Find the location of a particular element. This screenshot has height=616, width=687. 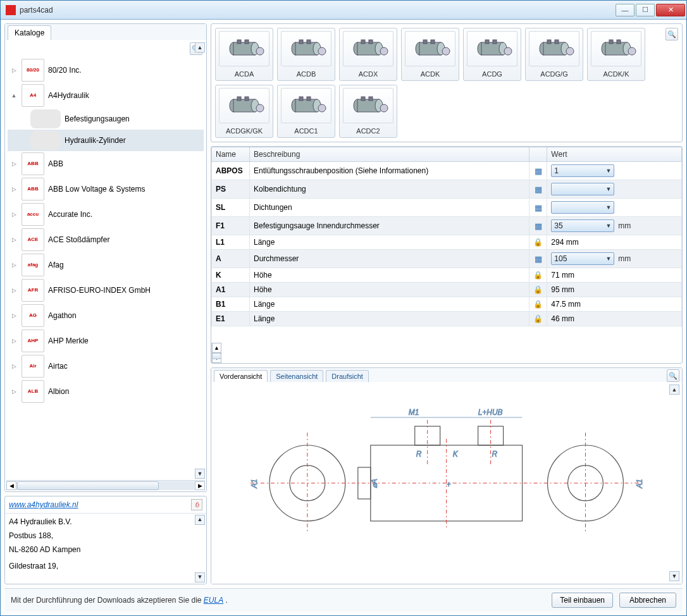

tab-seitenansicht: Seitenansicht is located at coordinates (297, 376).